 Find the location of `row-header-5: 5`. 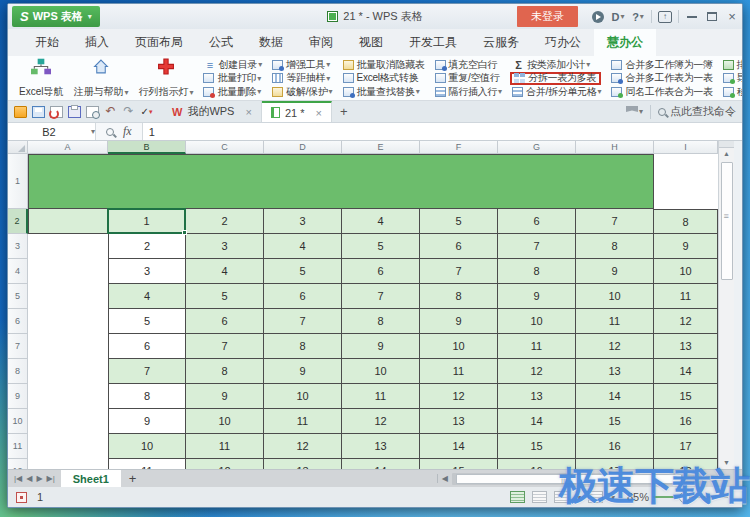

row-header-5: 5 is located at coordinates (18, 296).